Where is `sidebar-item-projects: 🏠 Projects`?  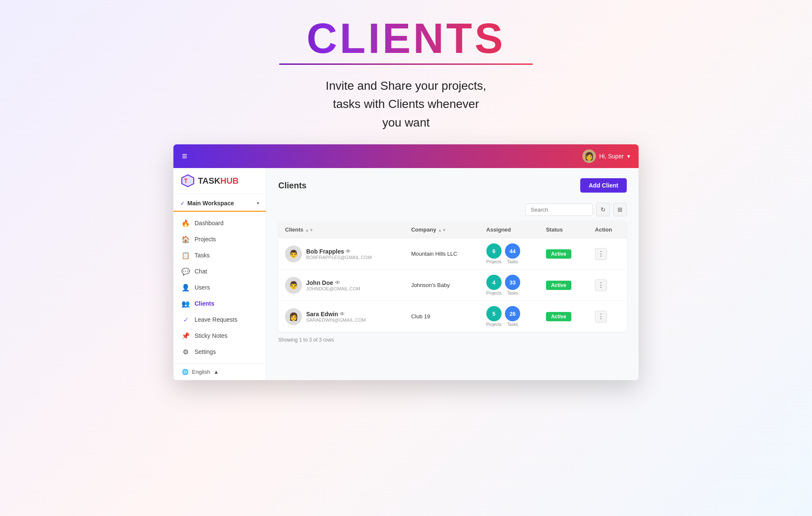
sidebar-item-projects: 🏠 Projects is located at coordinates (220, 239).